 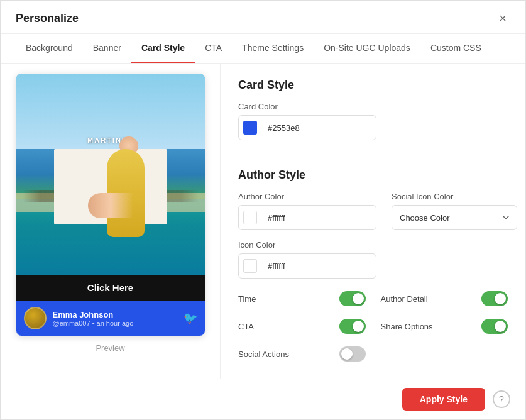 What do you see at coordinates (407, 327) in the screenshot?
I see `share-options-label: Share Options` at bounding box center [407, 327].